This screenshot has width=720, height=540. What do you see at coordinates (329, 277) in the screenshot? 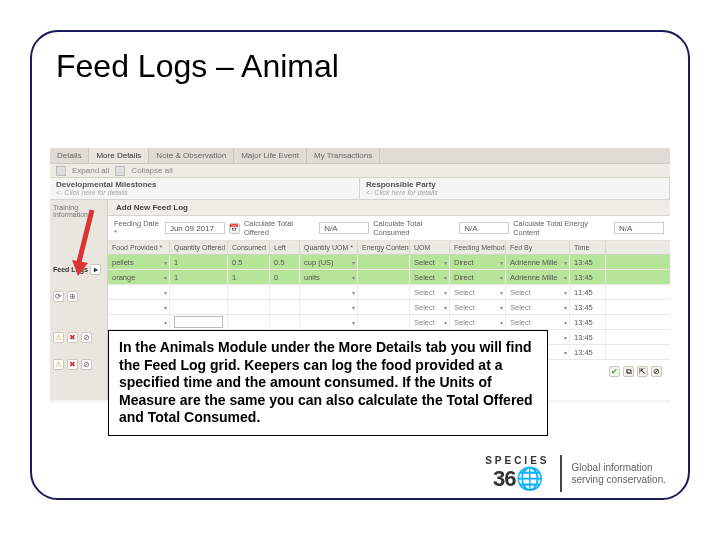
I see `cell: units` at bounding box center [329, 277].